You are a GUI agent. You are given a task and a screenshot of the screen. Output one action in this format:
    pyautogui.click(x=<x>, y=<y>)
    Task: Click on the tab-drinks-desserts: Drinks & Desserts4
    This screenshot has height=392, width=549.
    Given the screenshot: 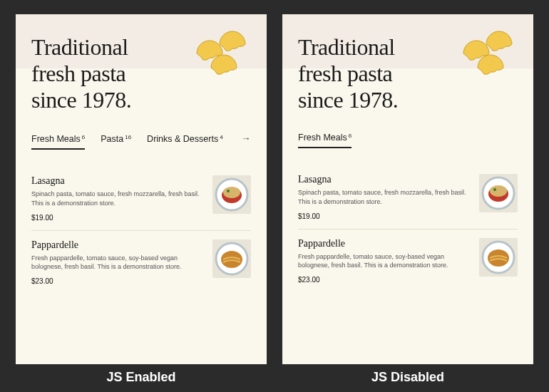 What is the action you would take?
    pyautogui.click(x=185, y=141)
    